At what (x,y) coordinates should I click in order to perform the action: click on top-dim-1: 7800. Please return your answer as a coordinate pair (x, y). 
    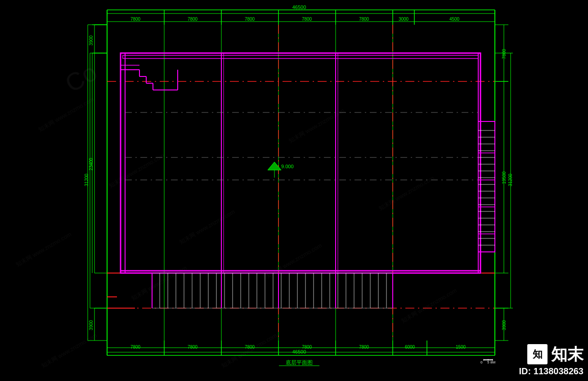
    Looking at the image, I should click on (136, 19).